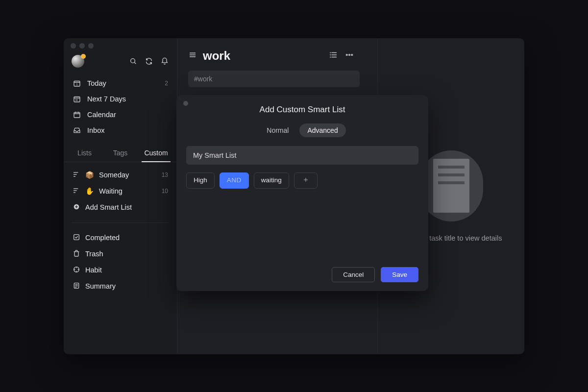 This screenshot has height=392, width=588. I want to click on nav-habit: Habit, so click(121, 270).